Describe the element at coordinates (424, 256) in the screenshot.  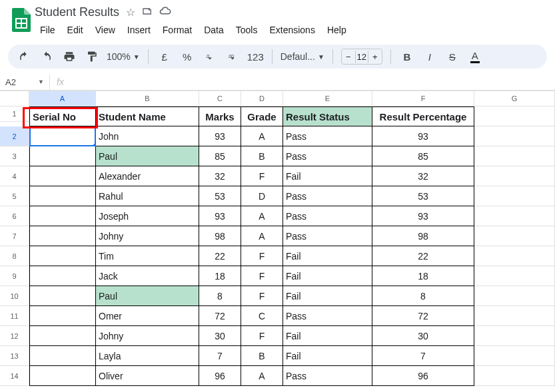
I see `cell-f8: 22` at that location.